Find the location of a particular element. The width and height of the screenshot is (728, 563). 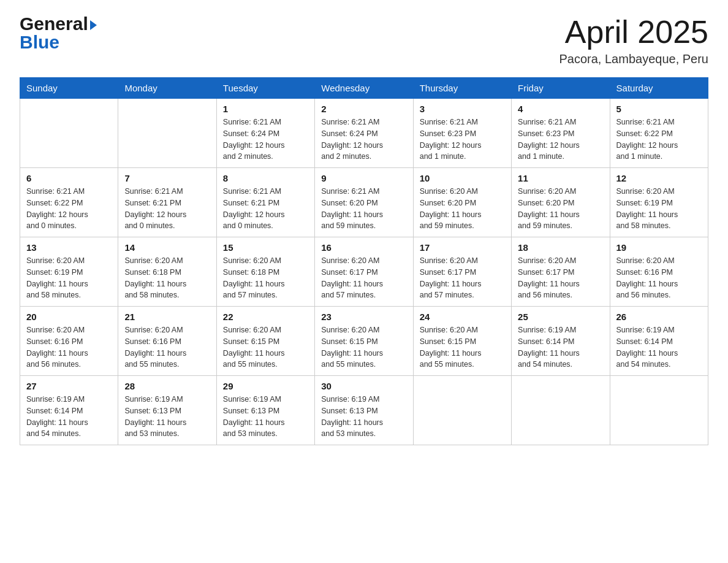

day-number: 6 is located at coordinates (69, 178).